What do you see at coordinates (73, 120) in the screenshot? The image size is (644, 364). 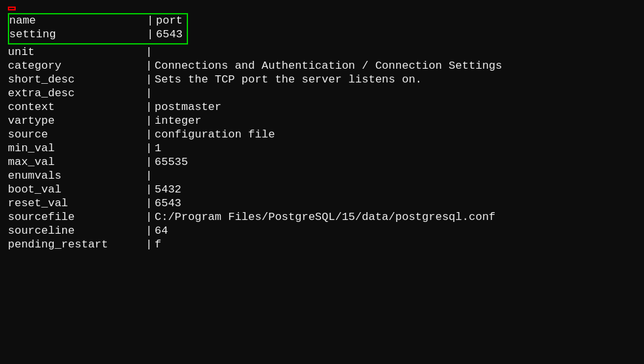 I see `field-name: vartype` at bounding box center [73, 120].